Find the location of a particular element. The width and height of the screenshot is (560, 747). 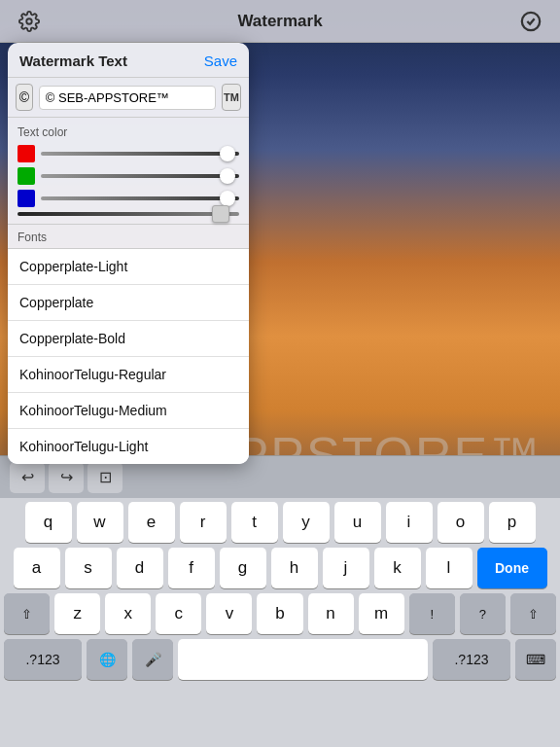

popover-title: Watermark Text is located at coordinates (74, 60).